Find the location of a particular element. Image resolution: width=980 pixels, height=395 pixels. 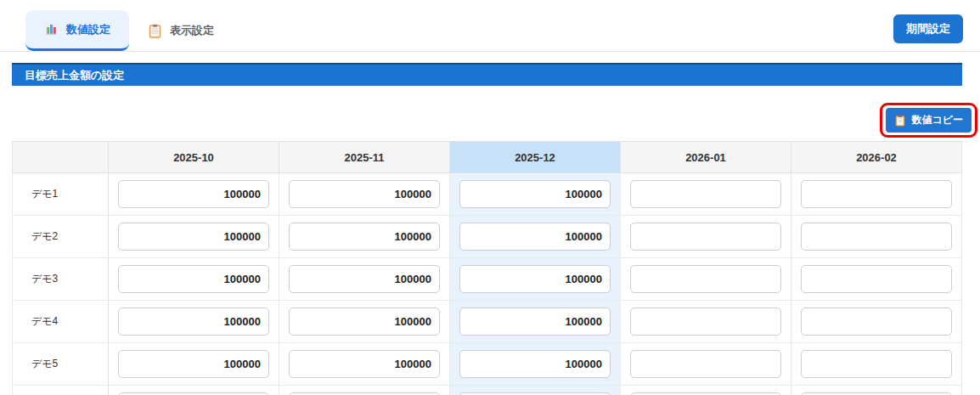

value-input-デモ3-2025-11 is located at coordinates (364, 279).